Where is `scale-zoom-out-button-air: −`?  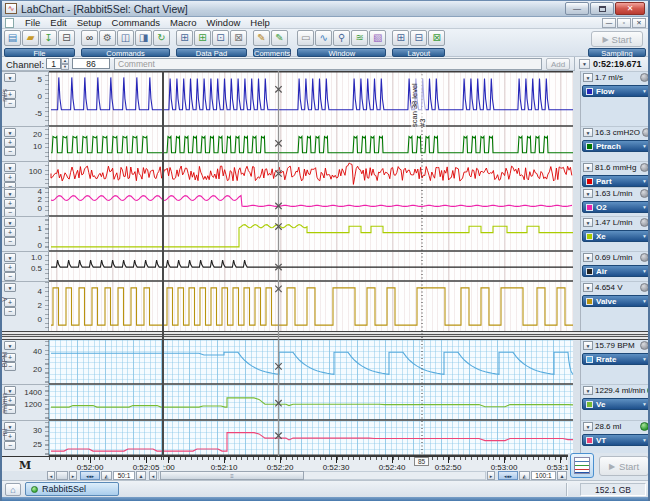 scale-zoom-out-button-air: − is located at coordinates (10, 276).